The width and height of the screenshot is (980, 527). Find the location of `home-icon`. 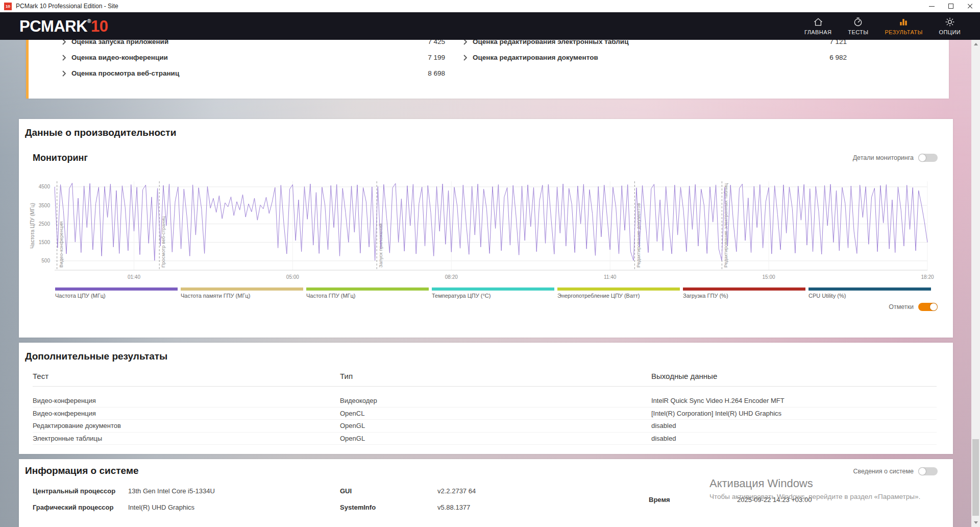

home-icon is located at coordinates (818, 22).